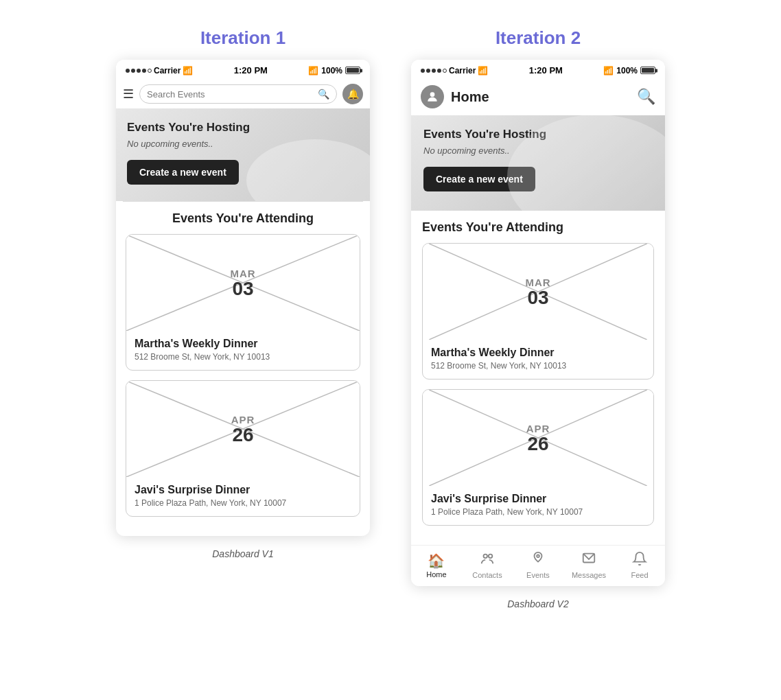 Image resolution: width=781 pixels, height=700 pixels. I want to click on dot1-v2, so click(423, 71).